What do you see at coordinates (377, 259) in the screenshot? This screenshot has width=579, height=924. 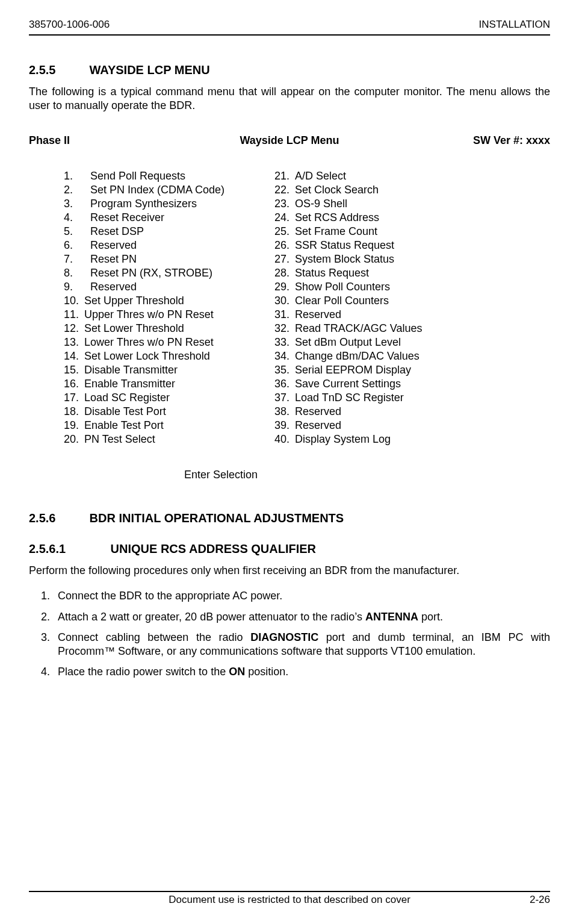 I see `lcp-menu-item: 27.System Block Status` at bounding box center [377, 259].